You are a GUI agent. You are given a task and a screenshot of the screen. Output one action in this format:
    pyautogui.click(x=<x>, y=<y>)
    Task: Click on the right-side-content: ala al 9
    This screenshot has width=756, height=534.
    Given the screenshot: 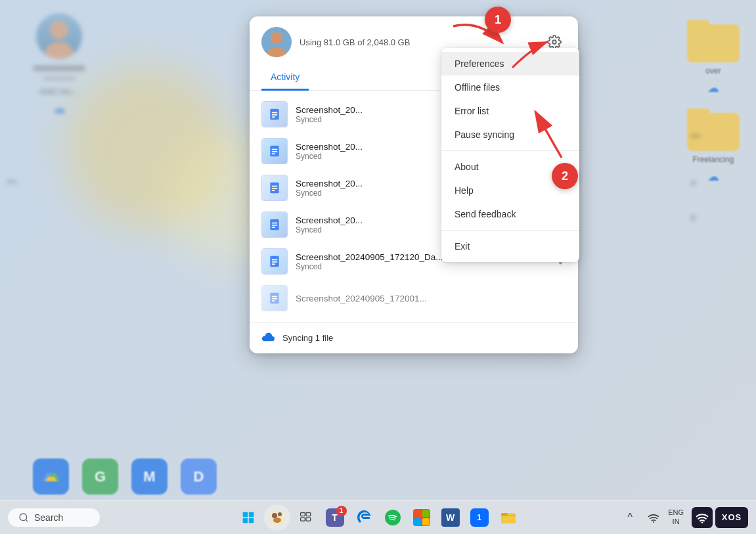 What is the action you would take?
    pyautogui.click(x=717, y=177)
    